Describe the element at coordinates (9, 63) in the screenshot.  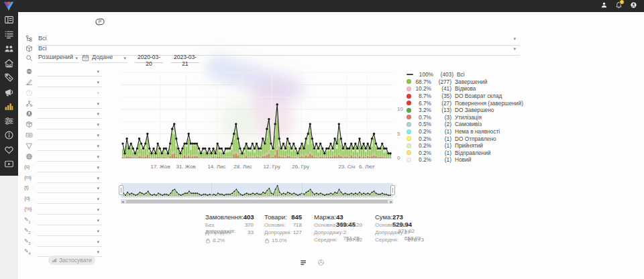
I see `sidebar-item-store` at that location.